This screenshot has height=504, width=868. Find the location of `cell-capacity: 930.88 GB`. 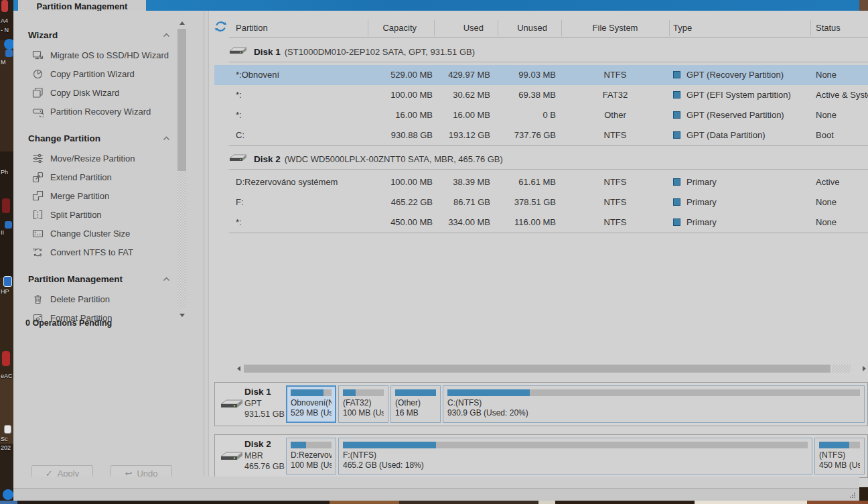

cell-capacity: 930.88 GB is located at coordinates (401, 135).